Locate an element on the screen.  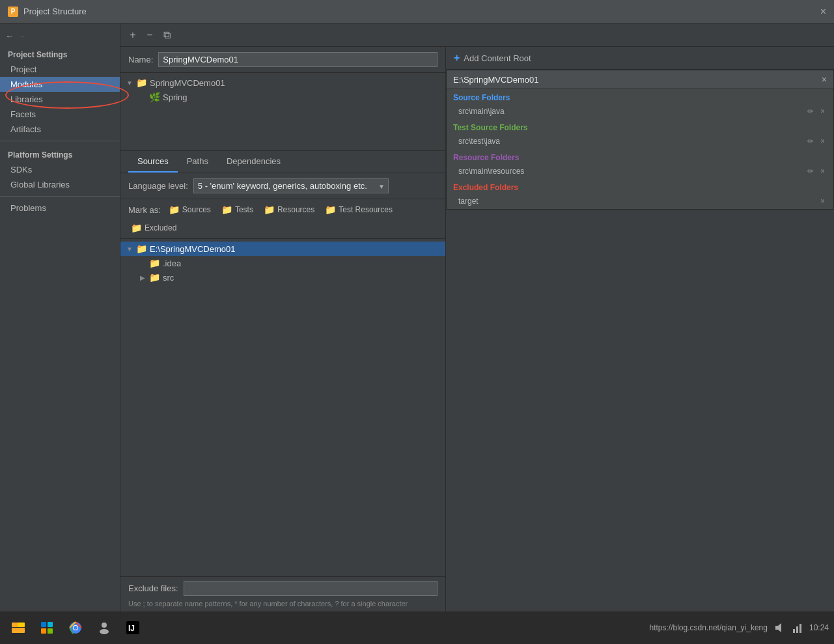
tests-folder-icon: 📁 is located at coordinates (227, 210).